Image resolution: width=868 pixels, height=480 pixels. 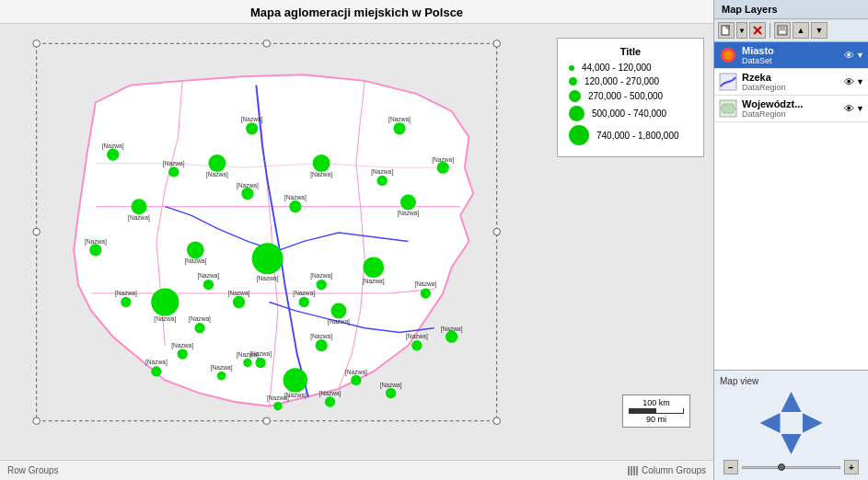 What do you see at coordinates (849, 109) in the screenshot?
I see `visibility-icon-woj: 👁` at bounding box center [849, 109].